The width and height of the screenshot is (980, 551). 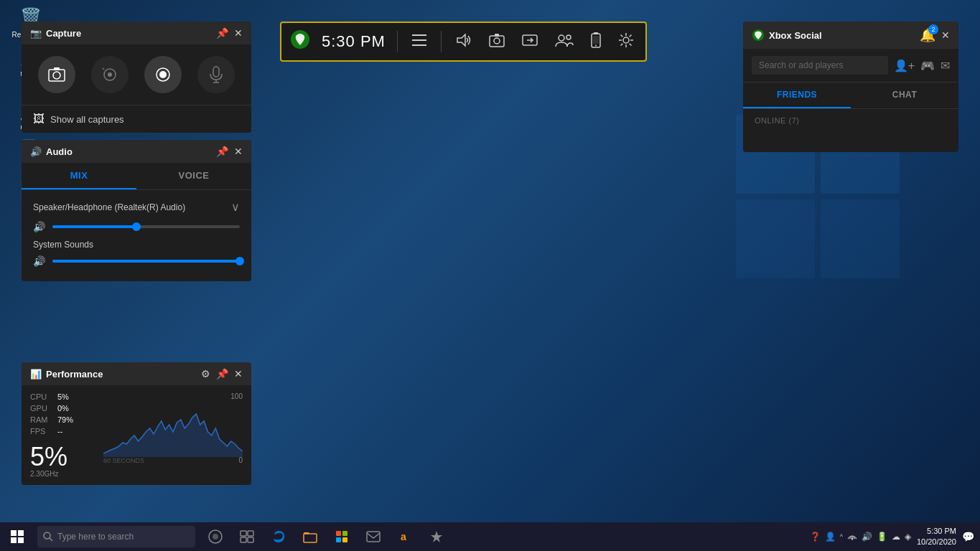 I want to click on taskbar-cortana, so click(x=215, y=537).